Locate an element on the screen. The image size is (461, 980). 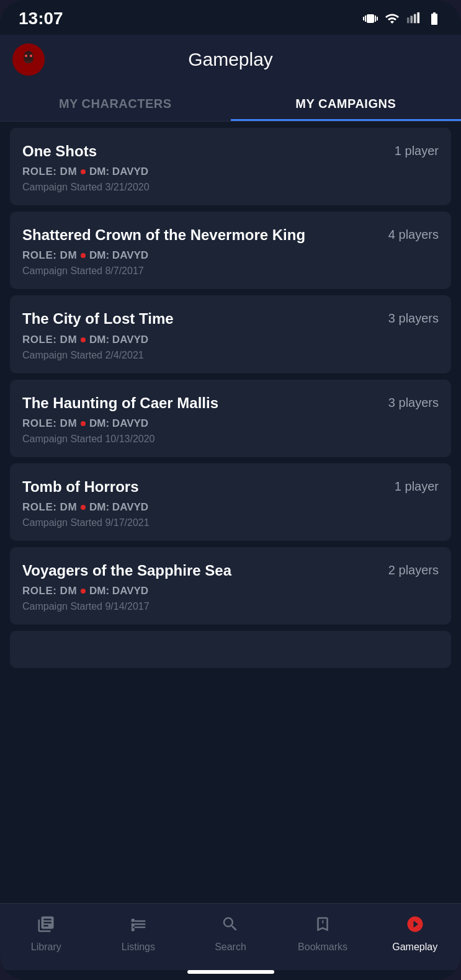
campaign-info-2: The City of Lost Time ROLE: DM DM: DAVYD… is located at coordinates (205, 335).